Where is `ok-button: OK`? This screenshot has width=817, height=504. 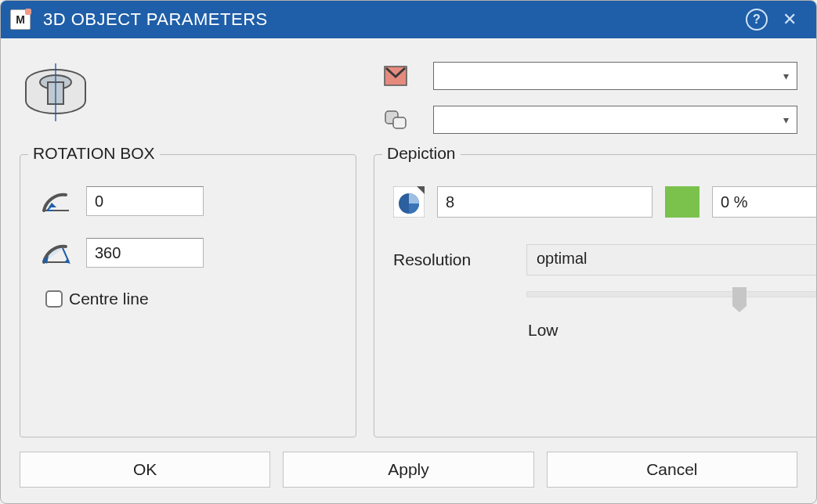
ok-button: OK is located at coordinates (145, 470).